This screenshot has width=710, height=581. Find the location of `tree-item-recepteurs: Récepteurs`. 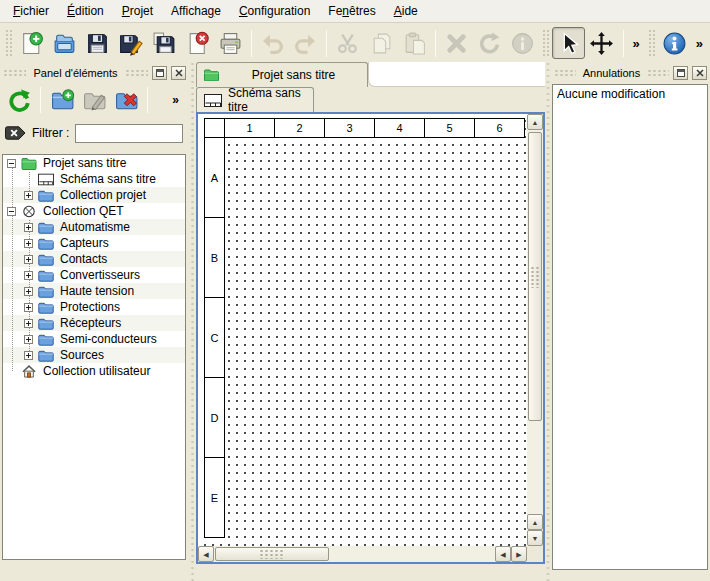

tree-item-recepteurs: Récepteurs is located at coordinates (94, 323).